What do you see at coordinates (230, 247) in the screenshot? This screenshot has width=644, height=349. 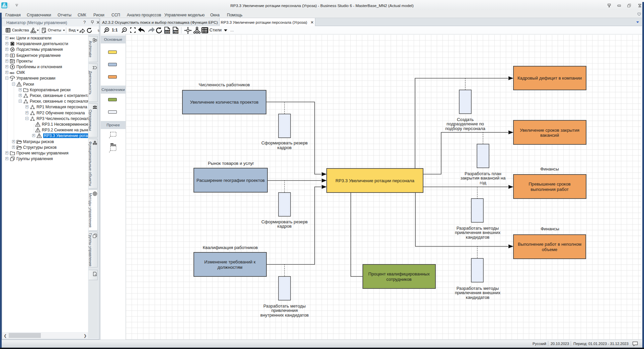 I see `svg-text: Квалификация работников` at bounding box center [230, 247].